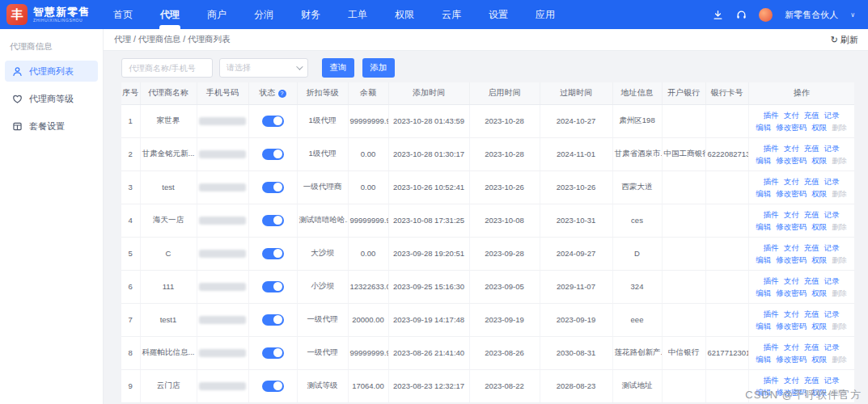  What do you see at coordinates (52, 71) in the screenshot?
I see `sidebar-item-代理商列表: 代理商列表` at bounding box center [52, 71].